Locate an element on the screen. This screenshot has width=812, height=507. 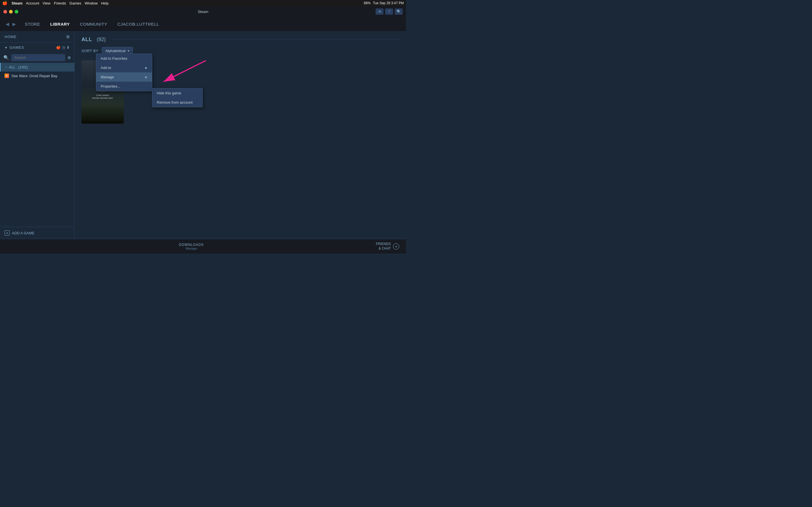
manage-option: Manage ▶ Hide this game Remove from acco… is located at coordinates (124, 77).